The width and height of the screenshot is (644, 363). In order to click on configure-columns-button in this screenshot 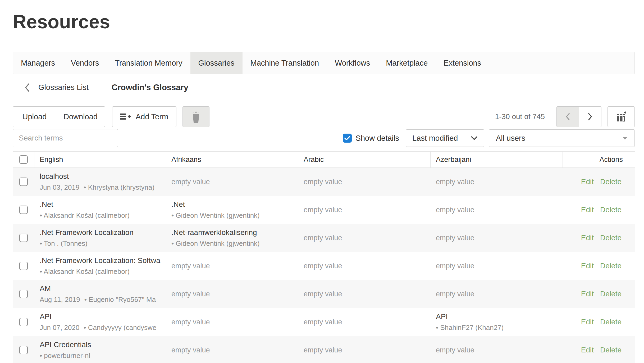, I will do `click(621, 117)`.